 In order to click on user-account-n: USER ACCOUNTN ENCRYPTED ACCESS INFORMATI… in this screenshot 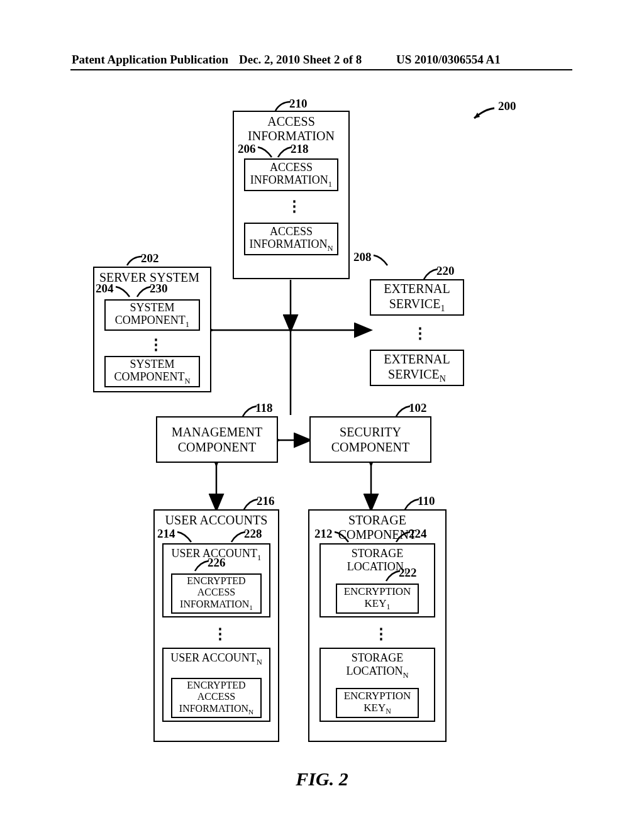, I will do `click(216, 685)`.